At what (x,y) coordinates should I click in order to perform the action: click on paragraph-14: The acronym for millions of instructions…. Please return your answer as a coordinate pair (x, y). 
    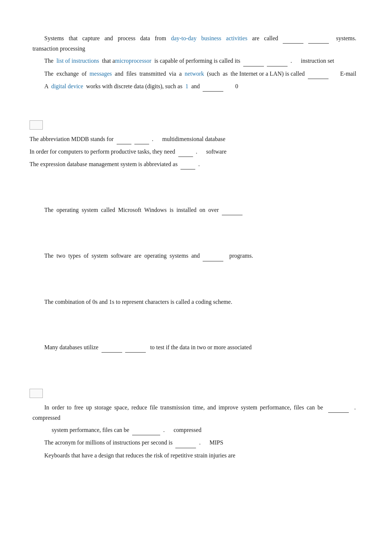
    Looking at the image, I should click on (196, 443).